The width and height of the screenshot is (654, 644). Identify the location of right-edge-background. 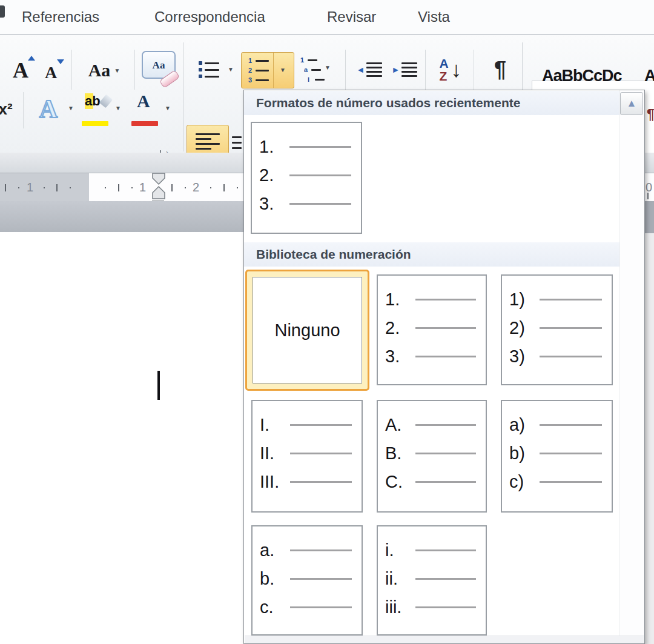
(649, 439).